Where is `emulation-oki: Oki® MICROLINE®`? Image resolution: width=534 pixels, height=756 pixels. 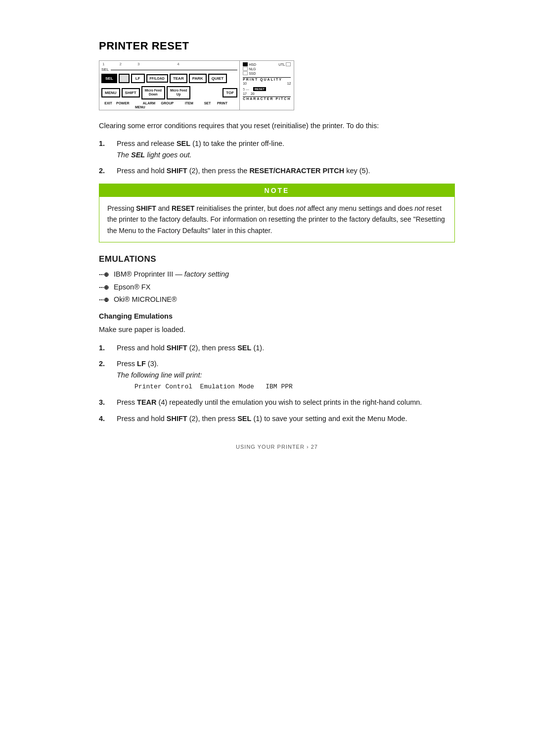 emulation-oki: Oki® MICROLINE® is located at coordinates (145, 300).